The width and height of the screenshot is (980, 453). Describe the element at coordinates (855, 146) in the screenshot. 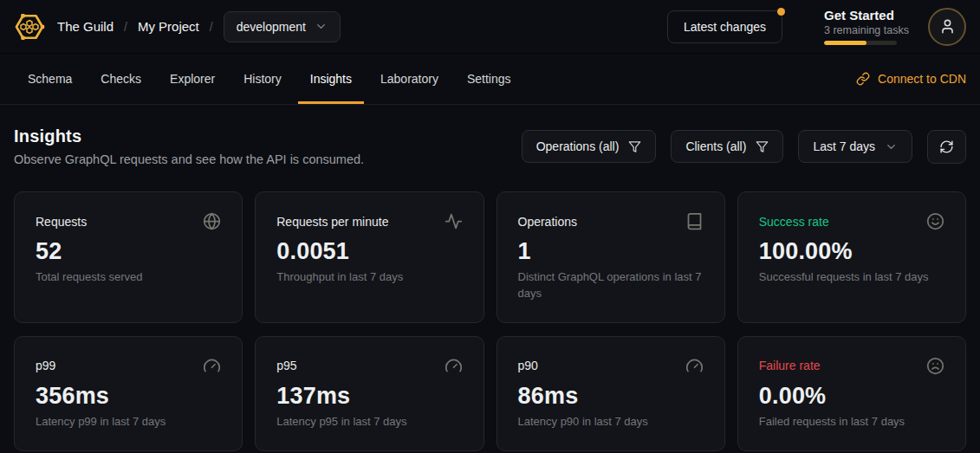

I see `period-dropdown: Last 7 days` at that location.